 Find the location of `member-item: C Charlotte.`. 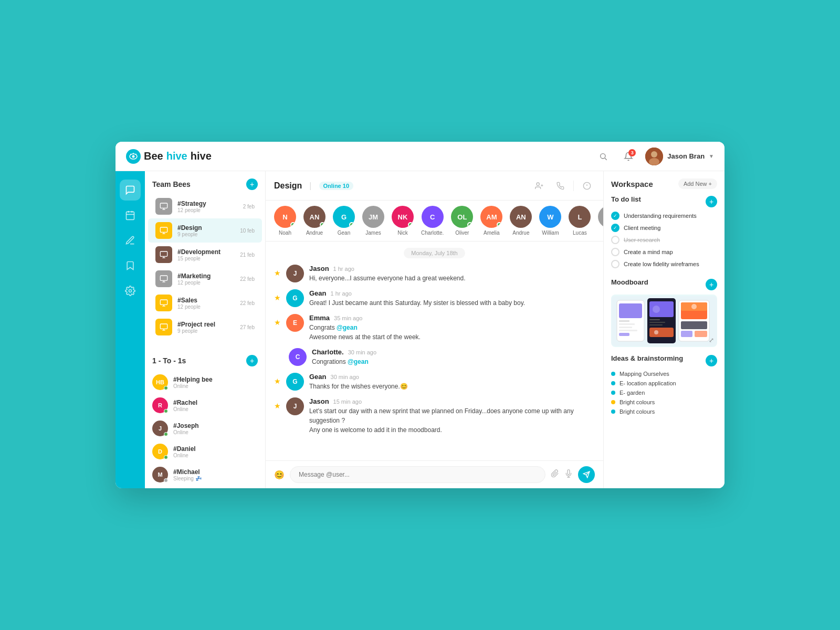

member-item: C Charlotte. is located at coordinates (433, 220).